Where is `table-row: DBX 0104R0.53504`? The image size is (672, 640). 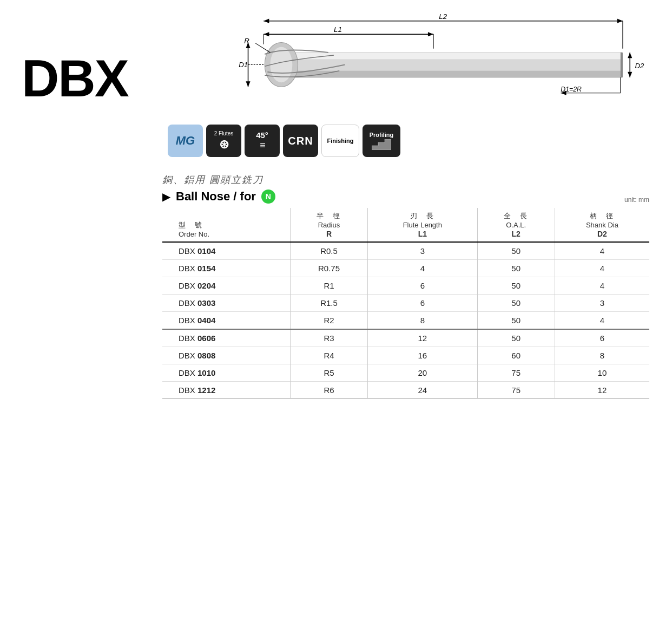 table-row: DBX 0104R0.53504 is located at coordinates (406, 251).